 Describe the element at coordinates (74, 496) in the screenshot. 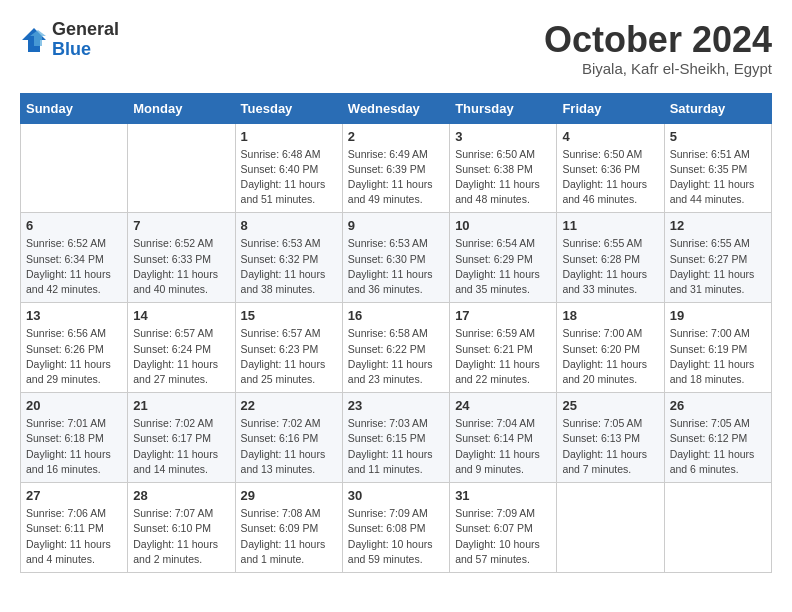

I see `day-number: 27` at that location.